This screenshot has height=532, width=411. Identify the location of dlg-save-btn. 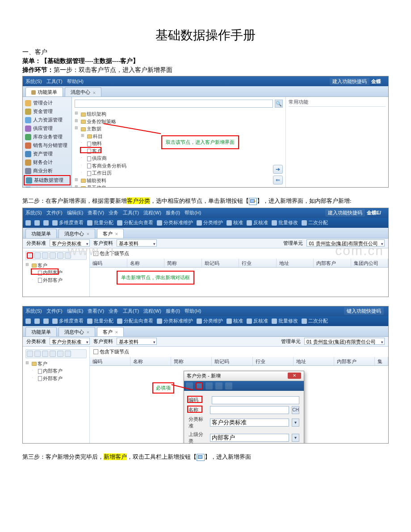
(199, 386).